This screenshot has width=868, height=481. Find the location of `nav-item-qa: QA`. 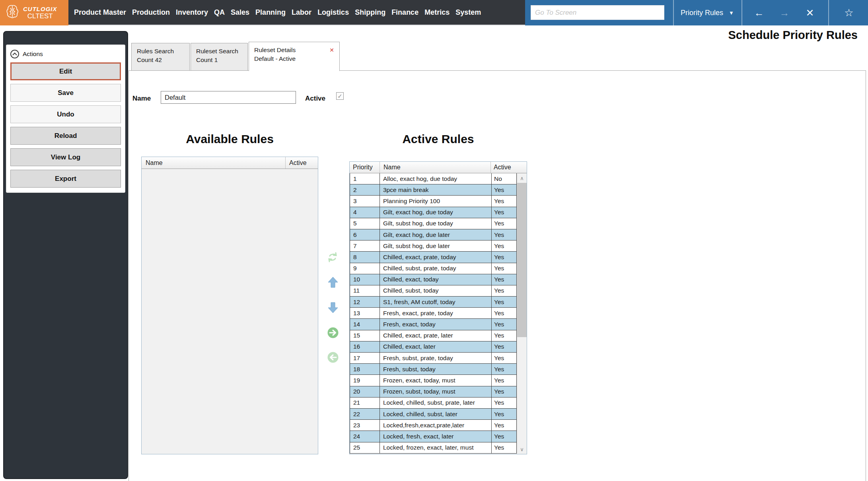

nav-item-qa: QA is located at coordinates (220, 13).